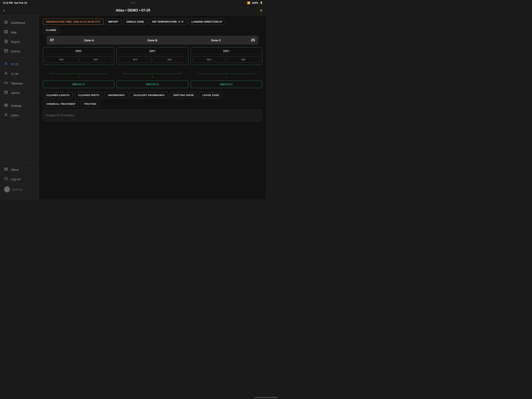  Describe the element at coordinates (116, 95) in the screenshot. I see `option-snowbanks: SNOWBANKS` at that location.